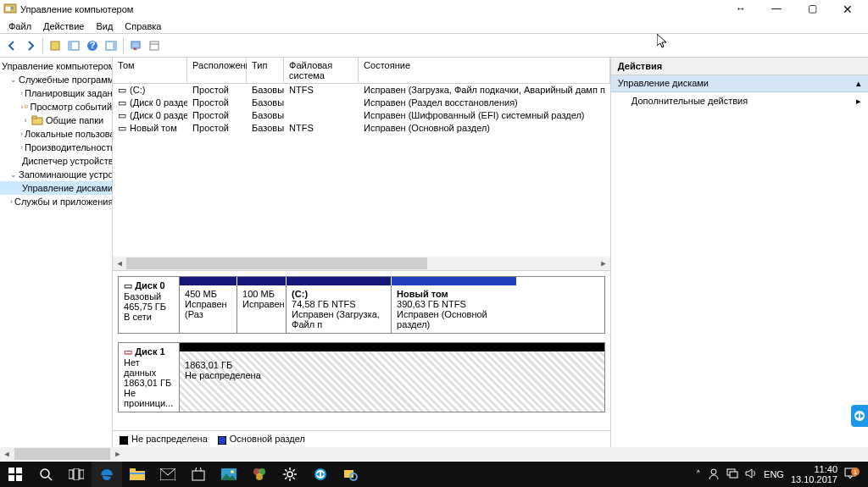 This screenshot has height=487, width=868. What do you see at coordinates (56, 93) in the screenshot?
I see `tree-task-scheduler: ›Планировщик заданий` at bounding box center [56, 93].